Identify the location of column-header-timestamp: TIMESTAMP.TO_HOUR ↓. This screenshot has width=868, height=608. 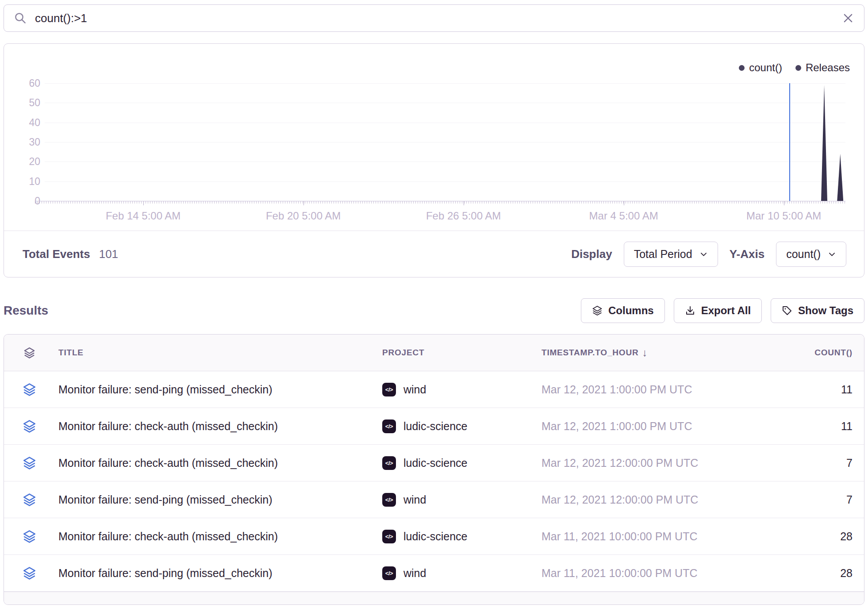
(653, 353).